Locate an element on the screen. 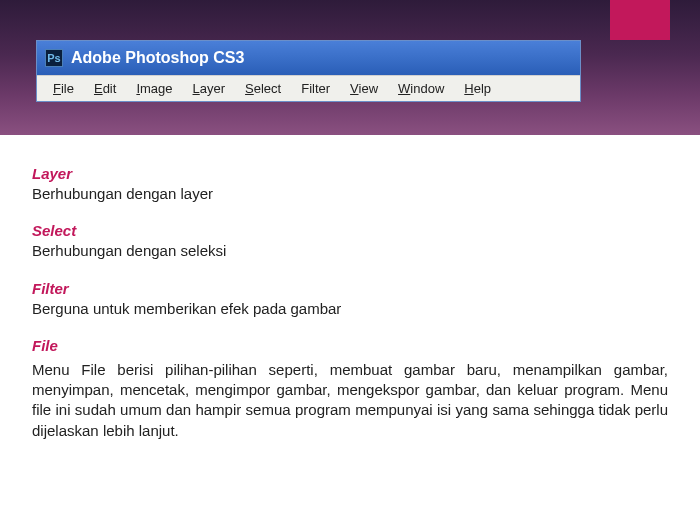 The height and width of the screenshot is (525, 700). app-title: Adobe Photoshop CS3 is located at coordinates (158, 58).